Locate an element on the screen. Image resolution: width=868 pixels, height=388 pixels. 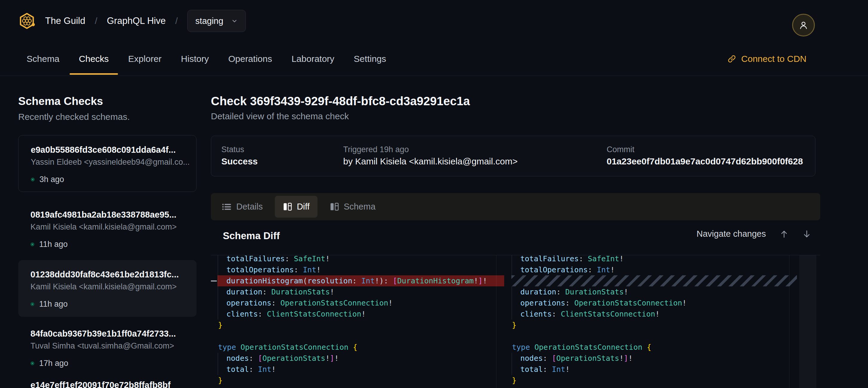
nav-tab-operations: Operations is located at coordinates (250, 59).